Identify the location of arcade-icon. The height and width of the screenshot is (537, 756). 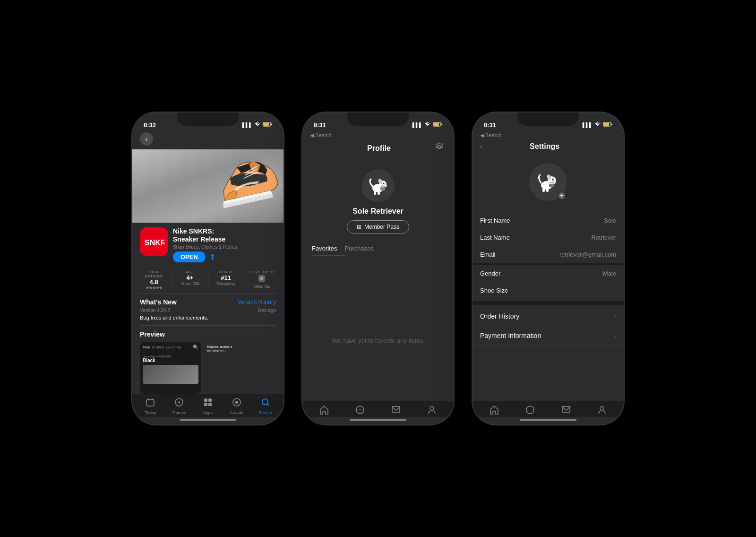
(237, 404).